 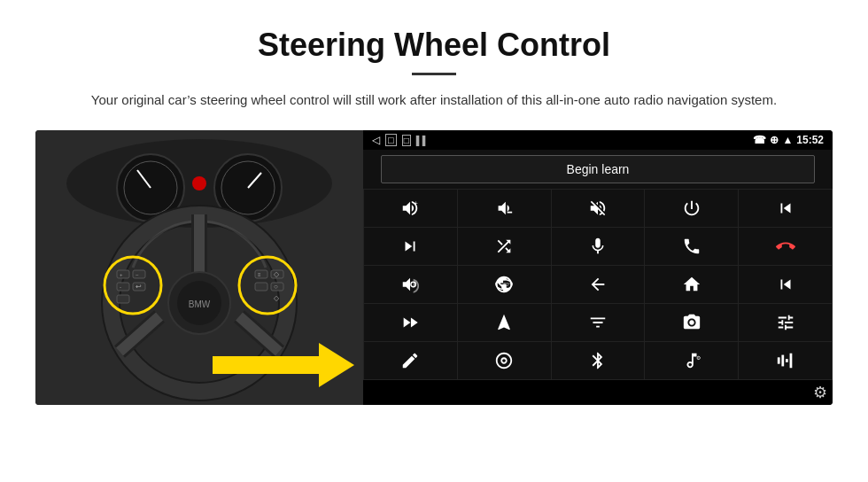 What do you see at coordinates (785, 361) in the screenshot?
I see `waveform-button` at bounding box center [785, 361].